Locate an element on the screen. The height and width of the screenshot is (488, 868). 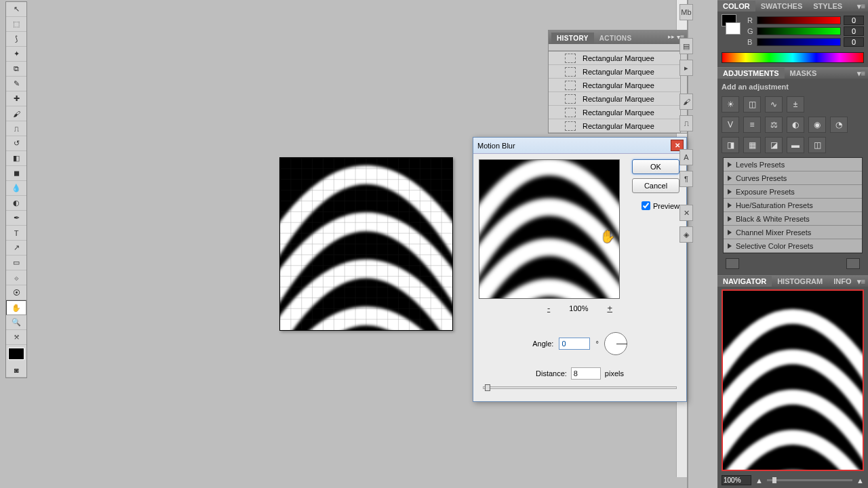
zoom-in-button: + is located at coordinates (610, 308).